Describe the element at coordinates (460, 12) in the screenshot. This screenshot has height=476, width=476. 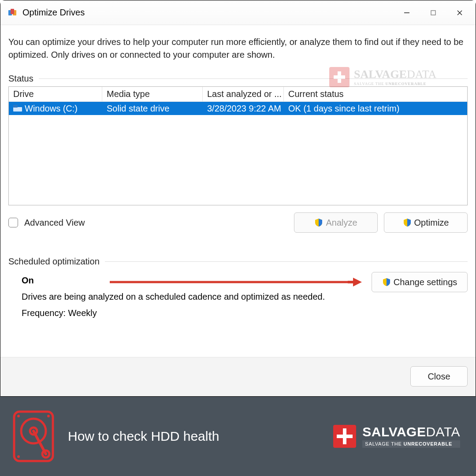
I see `close-button` at that location.